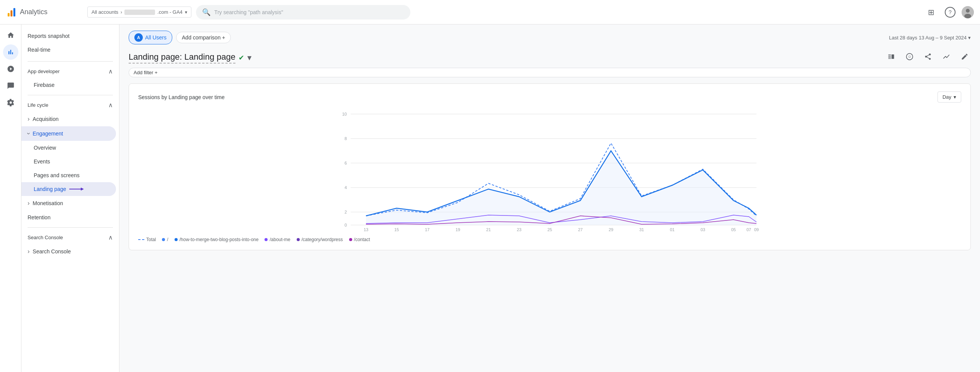 The height and width of the screenshot is (372, 980). What do you see at coordinates (151, 240) in the screenshot?
I see `legend-total-label: Total` at bounding box center [151, 240].